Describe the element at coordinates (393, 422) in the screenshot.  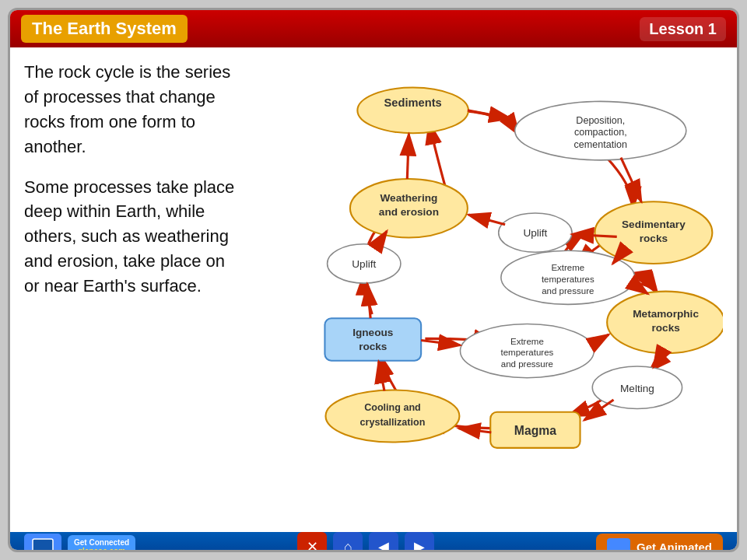
I see `svg-text: crystallization` at that location.